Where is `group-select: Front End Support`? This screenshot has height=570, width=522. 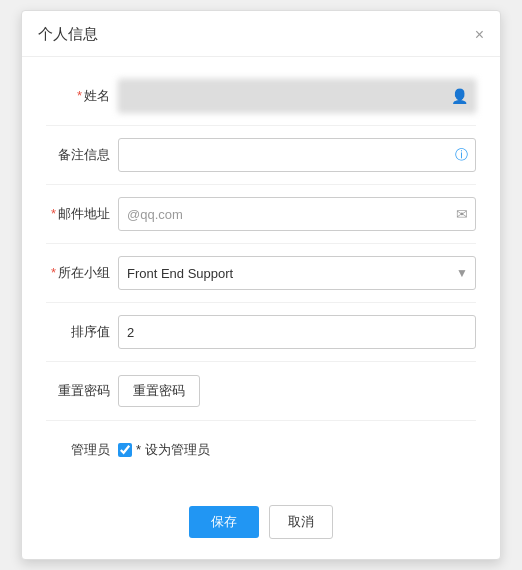 group-select: Front End Support is located at coordinates (297, 273).